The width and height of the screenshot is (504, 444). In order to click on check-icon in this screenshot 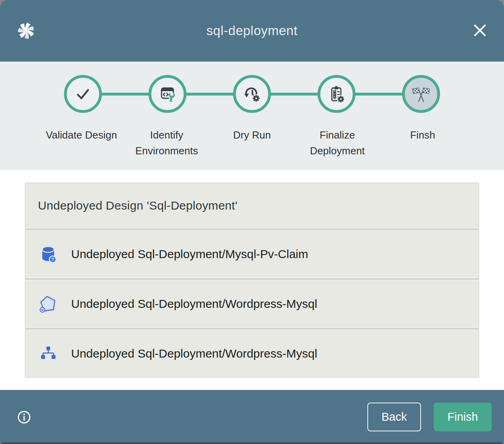, I will do `click(83, 94)`.